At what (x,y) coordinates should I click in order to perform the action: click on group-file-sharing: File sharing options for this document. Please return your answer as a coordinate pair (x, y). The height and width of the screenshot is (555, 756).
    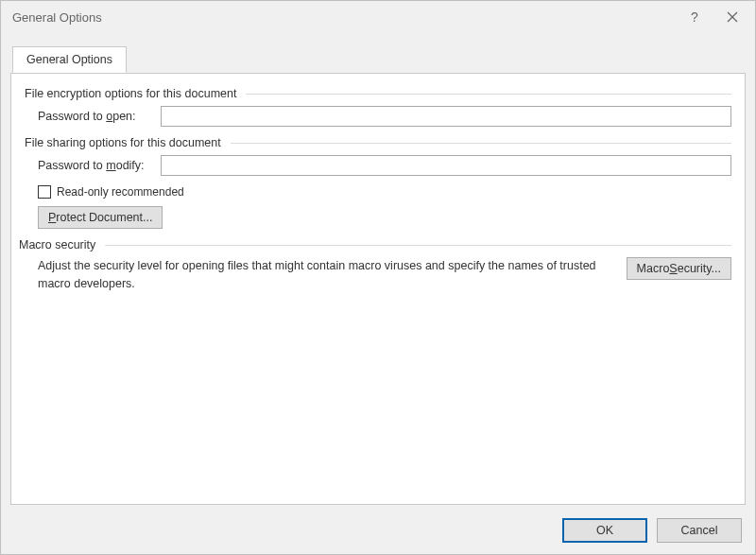
    Looking at the image, I should click on (378, 143).